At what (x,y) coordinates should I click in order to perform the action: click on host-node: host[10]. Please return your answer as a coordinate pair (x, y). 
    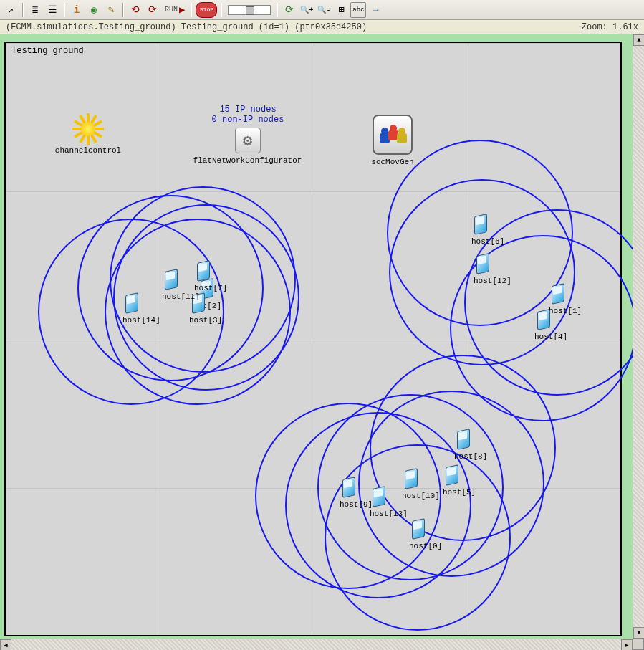
    Looking at the image, I should click on (421, 484).